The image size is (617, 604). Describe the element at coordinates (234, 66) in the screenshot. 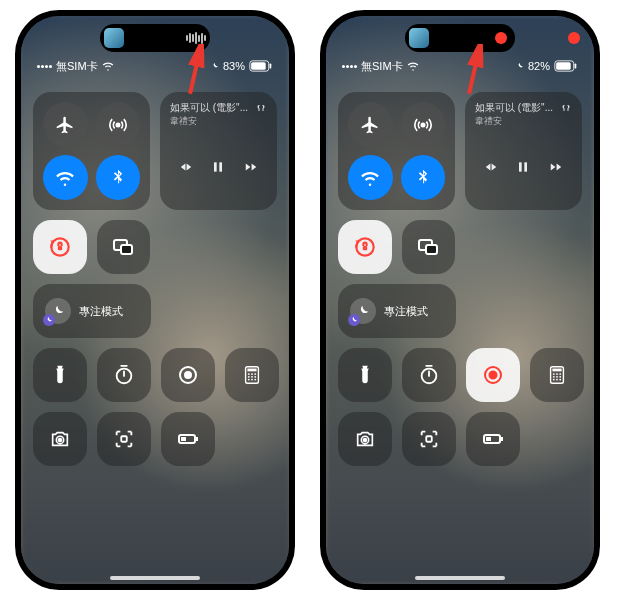

I see `battery-percent: 83%` at that location.